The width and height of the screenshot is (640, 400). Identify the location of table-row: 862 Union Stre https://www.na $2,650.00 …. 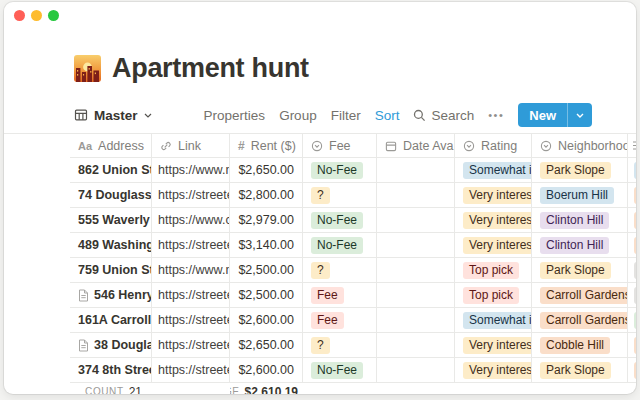
(320, 170).